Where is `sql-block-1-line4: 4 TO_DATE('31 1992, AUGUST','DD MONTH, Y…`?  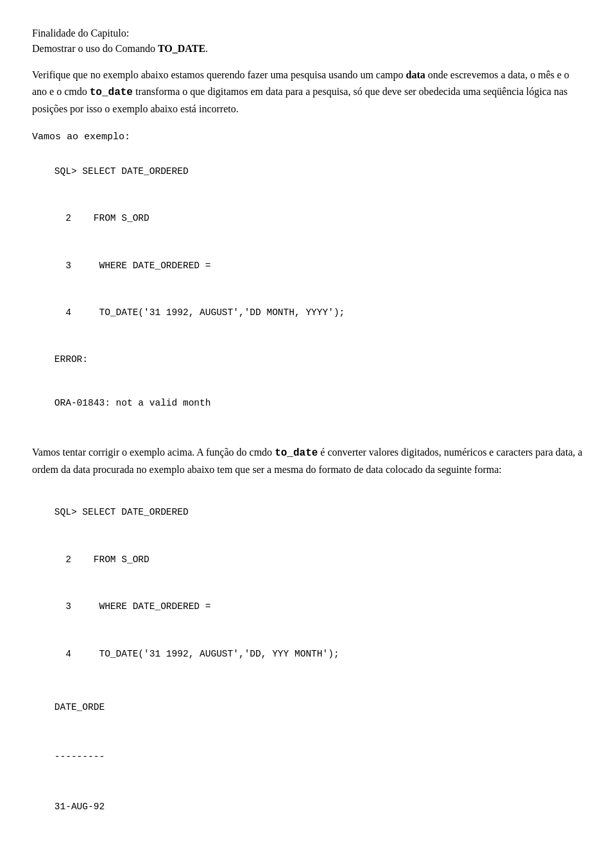 sql-block-1-line4: 4 TO_DATE('31 1992, AUGUST','DD MONTH, Y… is located at coordinates (308, 313).